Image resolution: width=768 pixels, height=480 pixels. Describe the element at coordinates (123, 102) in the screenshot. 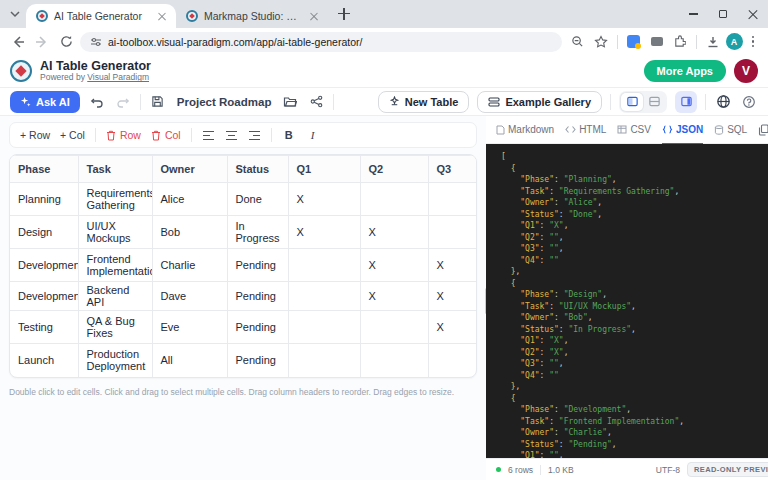

I see `redo-icon` at that location.